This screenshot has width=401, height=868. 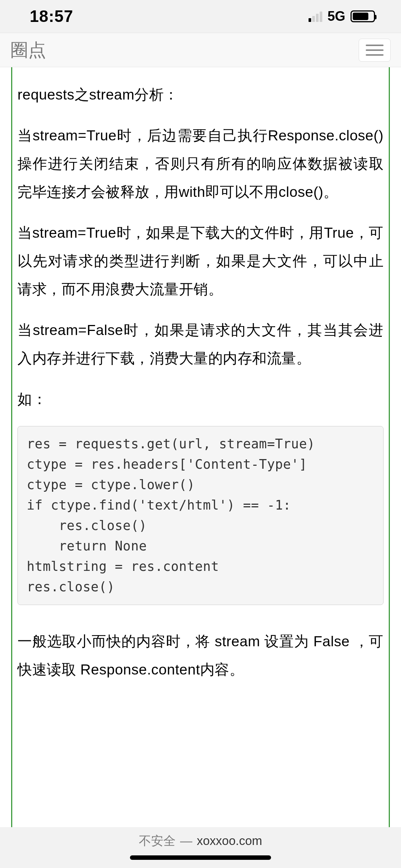 I want to click on paragraph: 当stream=False时，如果是请求的大文件，其当其会进入内存并进行下载，消…, so click(x=200, y=344).